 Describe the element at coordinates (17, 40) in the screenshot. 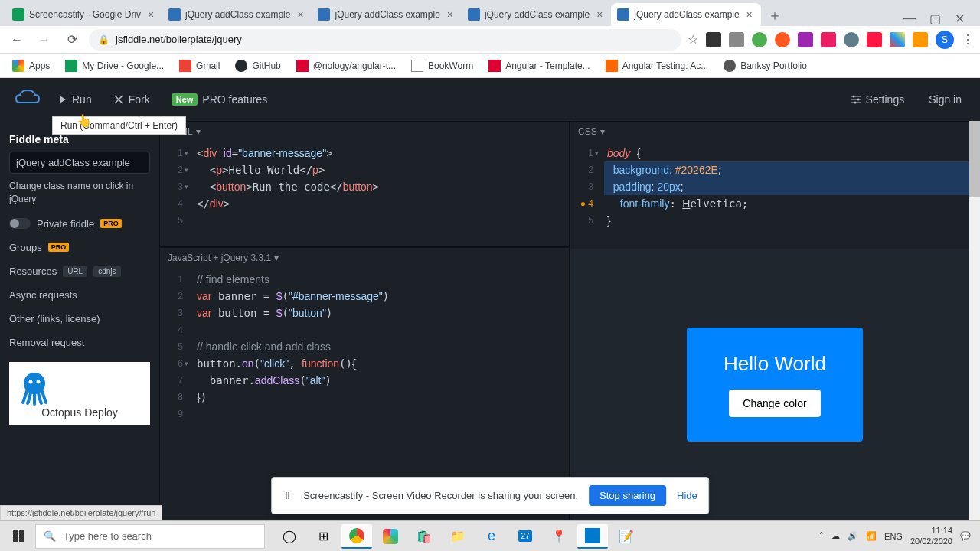

I see `back-button: ←` at that location.